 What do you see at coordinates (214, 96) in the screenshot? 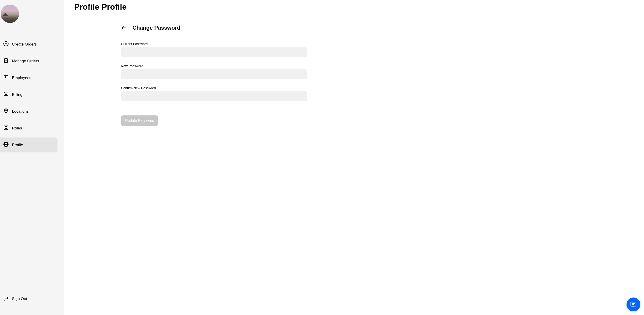
I see `confirm-password-input` at bounding box center [214, 96].